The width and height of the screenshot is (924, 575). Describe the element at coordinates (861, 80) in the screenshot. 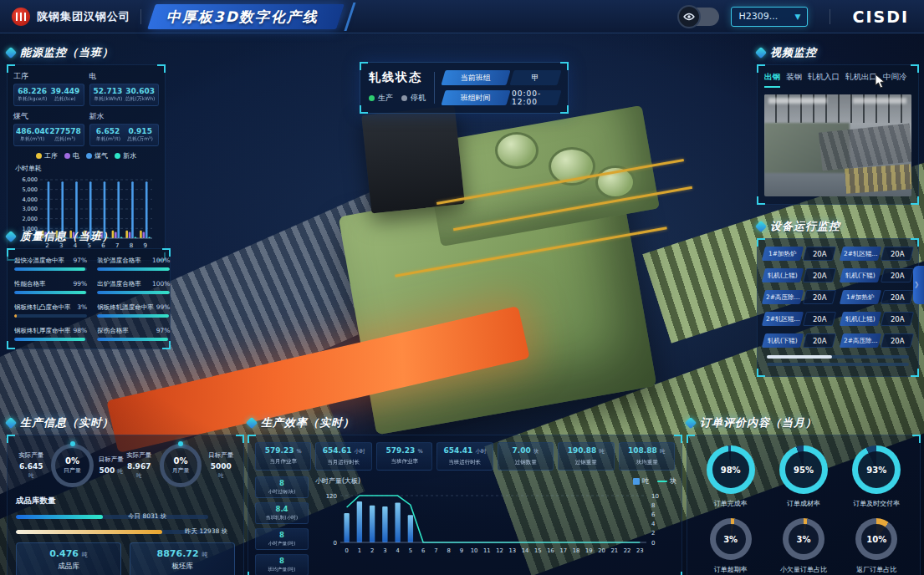

I see `video-tab-4: 轧机出口` at that location.